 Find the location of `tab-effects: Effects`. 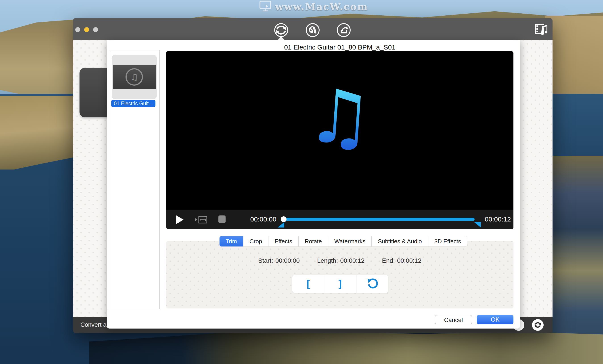

tab-effects: Effects is located at coordinates (283, 241).